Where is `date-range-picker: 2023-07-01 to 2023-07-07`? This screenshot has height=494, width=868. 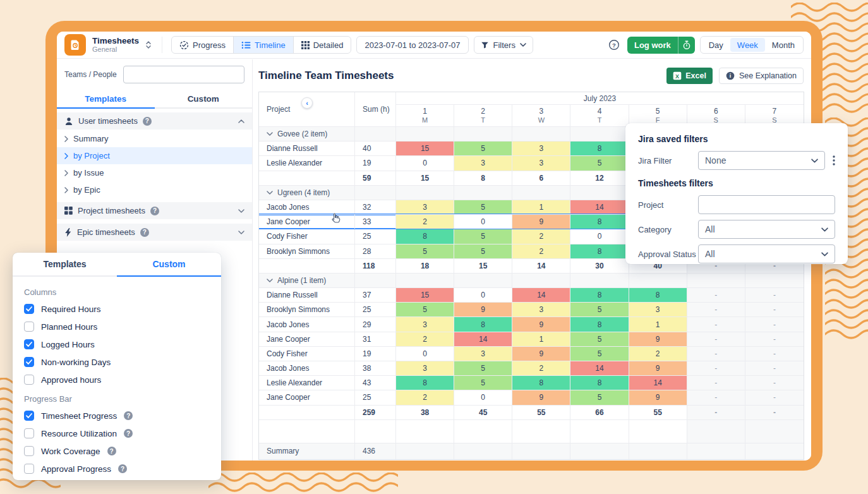 date-range-picker: 2023-07-01 to 2023-07-07 is located at coordinates (412, 45).